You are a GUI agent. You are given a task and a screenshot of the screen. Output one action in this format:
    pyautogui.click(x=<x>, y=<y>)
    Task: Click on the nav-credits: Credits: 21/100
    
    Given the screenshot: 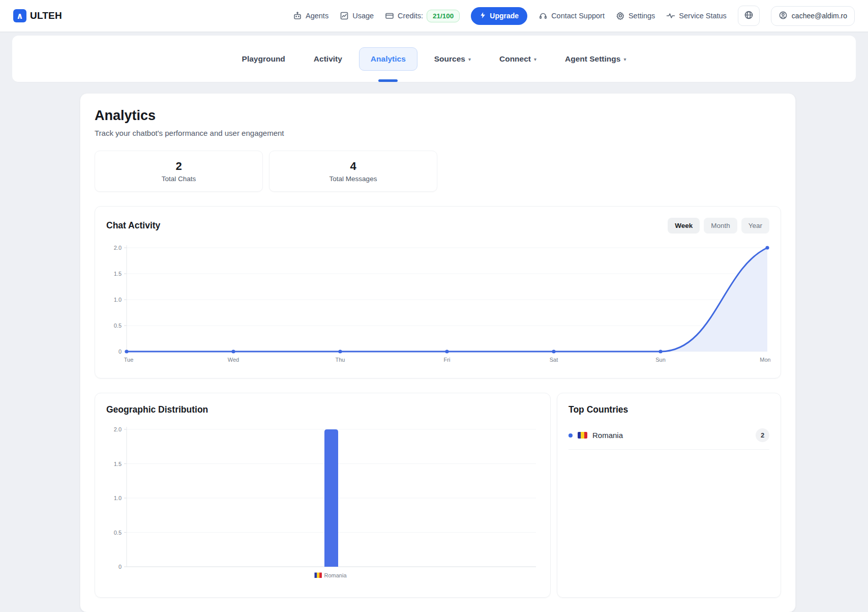 What is the action you would take?
    pyautogui.click(x=422, y=16)
    